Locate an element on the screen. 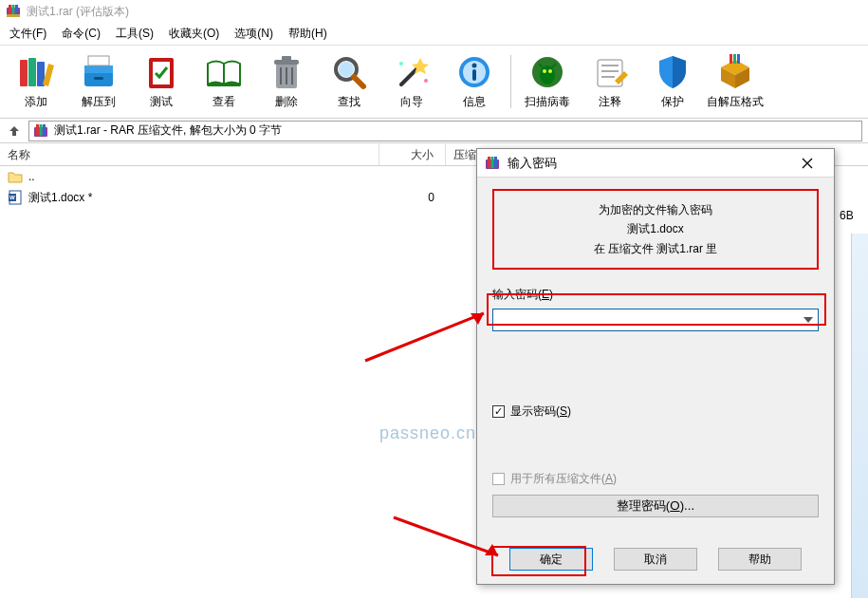 This screenshot has height=600, width=868. use-for-all-label: 用于所有压缩文件(A) is located at coordinates (563, 478).